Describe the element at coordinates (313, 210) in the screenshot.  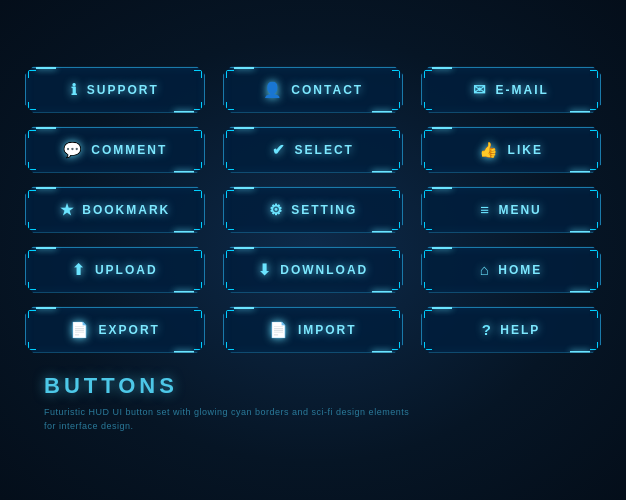
I see `setting-button: ⚙ SETTING` at that location.